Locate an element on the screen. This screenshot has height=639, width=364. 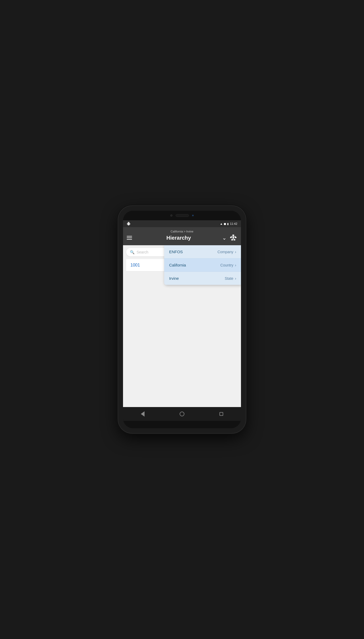
status-time: 11:42 is located at coordinates (234, 224).